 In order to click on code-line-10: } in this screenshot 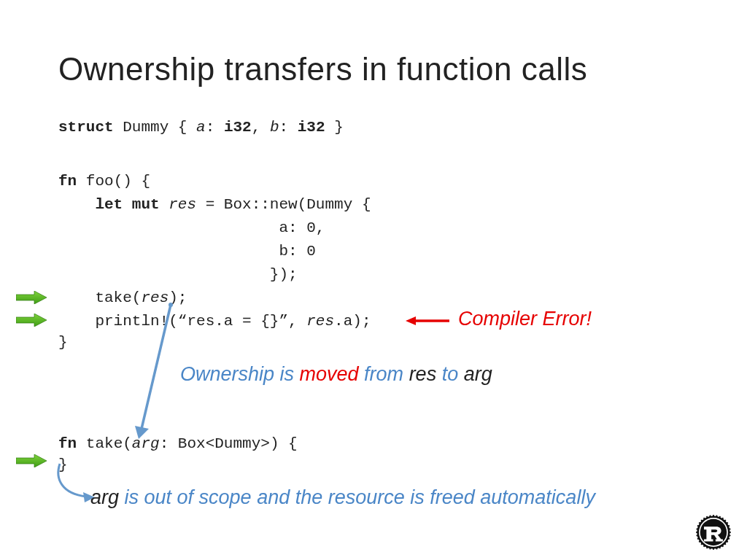, I will do `click(63, 343)`.